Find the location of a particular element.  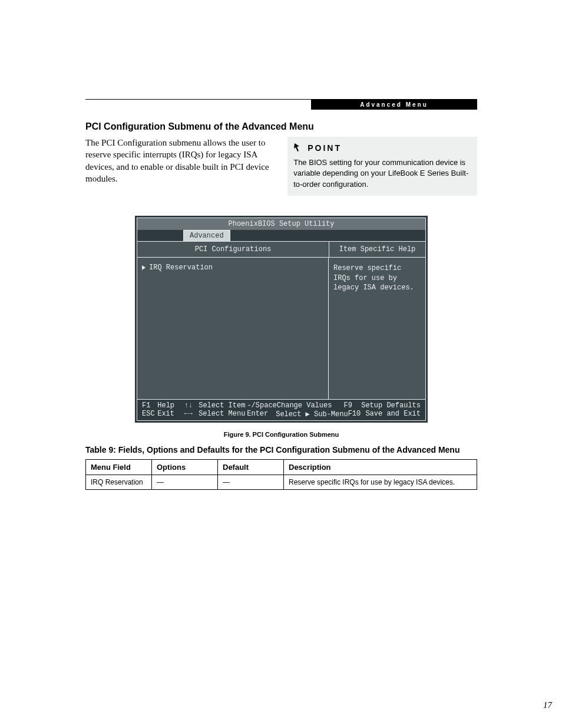

fields-table: Menu Field Options Default Description I… is located at coordinates (282, 475).